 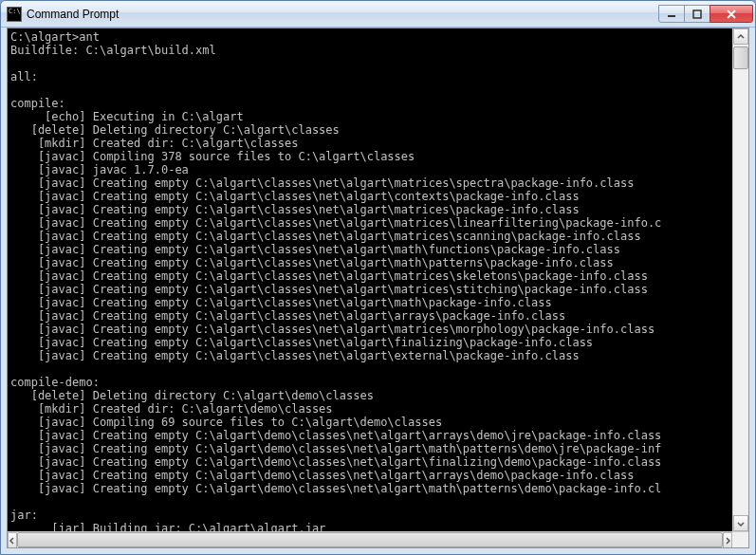 I want to click on horizontal-scrollbar, so click(x=378, y=539).